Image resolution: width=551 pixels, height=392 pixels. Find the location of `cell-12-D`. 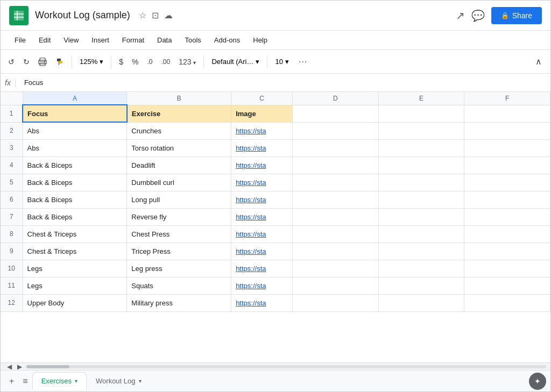

cell-12-D is located at coordinates (336, 303).